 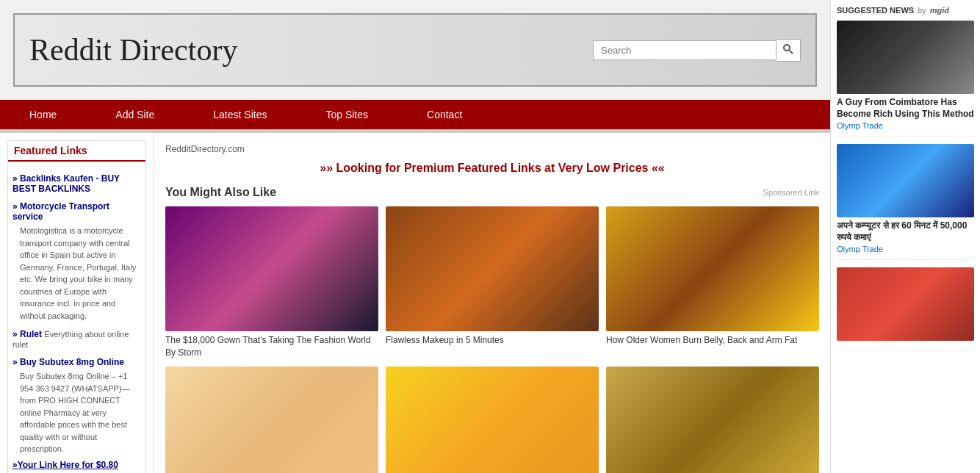 I want to click on your-link-1-anchor: »Your Link Here for $0.80, so click(x=65, y=465).